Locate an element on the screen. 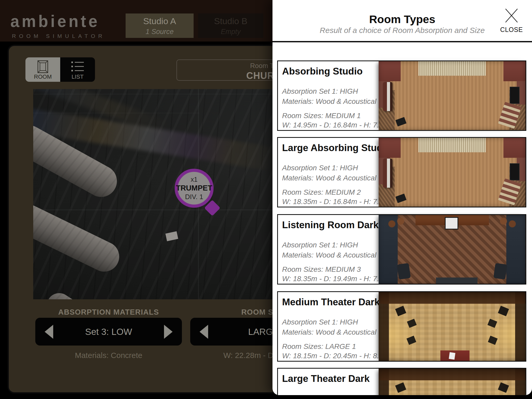 Image resolution: width=532 pixels, height=399 pixels. materials-description: Materials: Concrete is located at coordinates (108, 355).